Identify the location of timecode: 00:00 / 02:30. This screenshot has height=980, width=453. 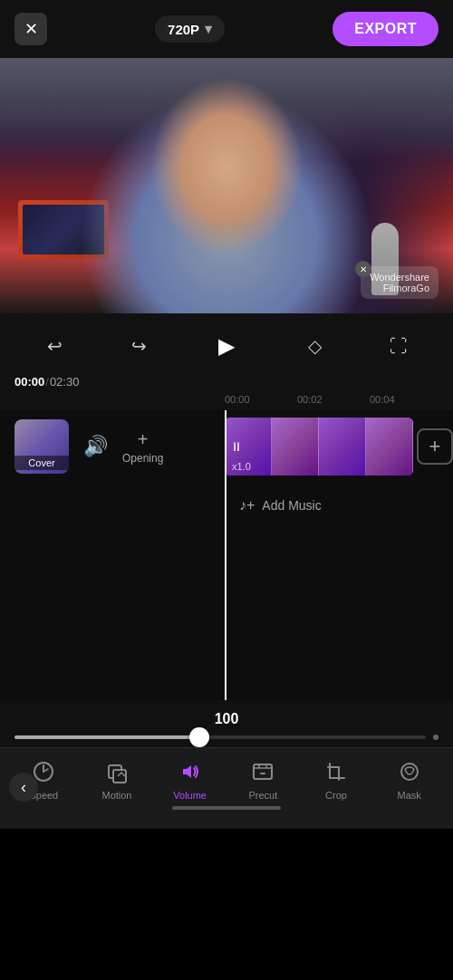
(226, 382).